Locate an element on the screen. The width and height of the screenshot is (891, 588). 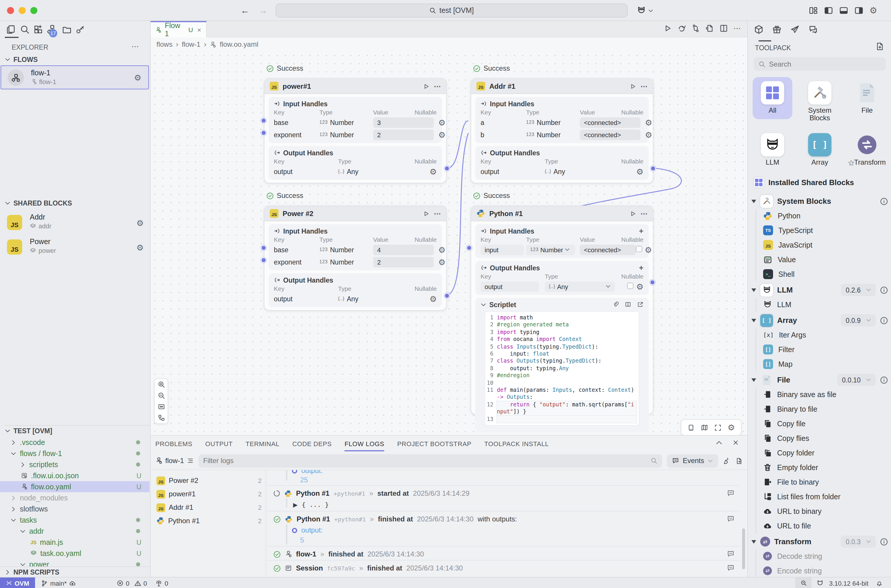
key-icon is located at coordinates (80, 29).